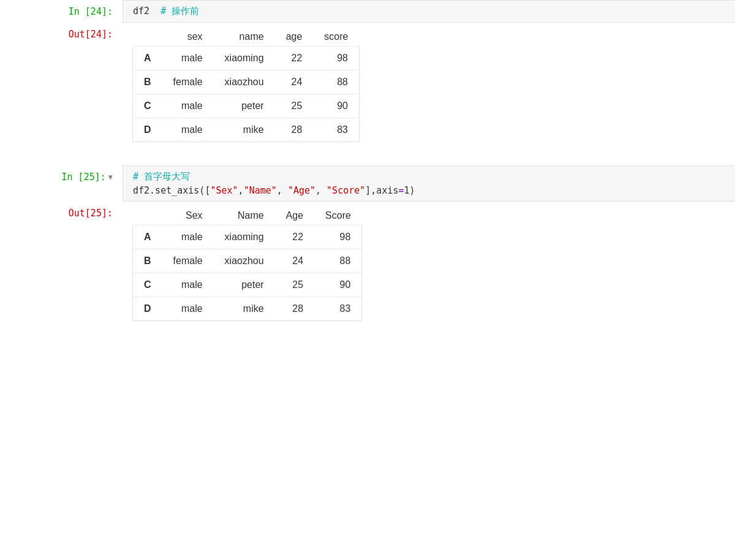  I want to click on code-comment-24: # 操作前, so click(174, 11).